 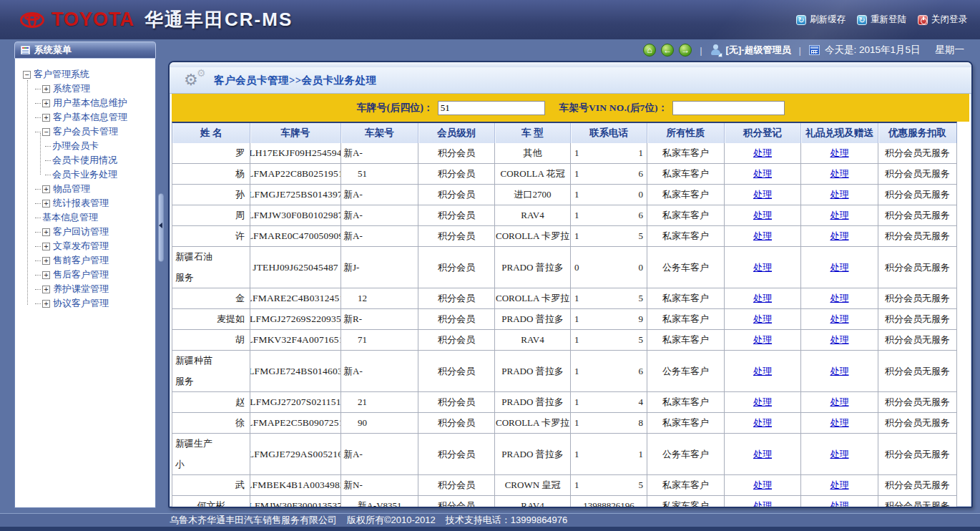 What do you see at coordinates (943, 20) in the screenshot?
I see `header-action-logout: 关闭登录` at bounding box center [943, 20].